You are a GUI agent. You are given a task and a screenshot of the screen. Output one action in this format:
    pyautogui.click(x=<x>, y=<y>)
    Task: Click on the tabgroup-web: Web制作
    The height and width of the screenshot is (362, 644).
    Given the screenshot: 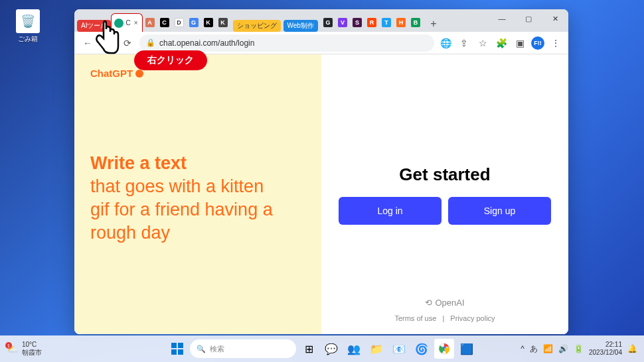 What is the action you would take?
    pyautogui.click(x=301, y=26)
    